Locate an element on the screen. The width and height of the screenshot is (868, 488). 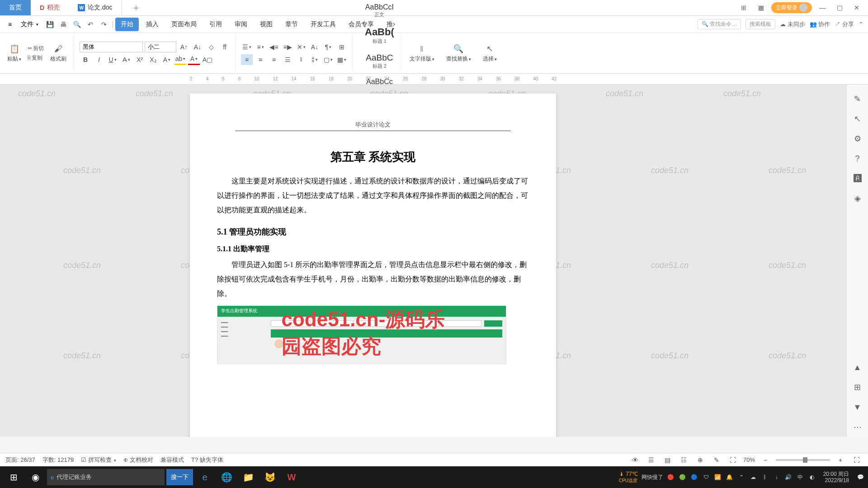
shrink-font-icon: A↓ is located at coordinates (198, 47).